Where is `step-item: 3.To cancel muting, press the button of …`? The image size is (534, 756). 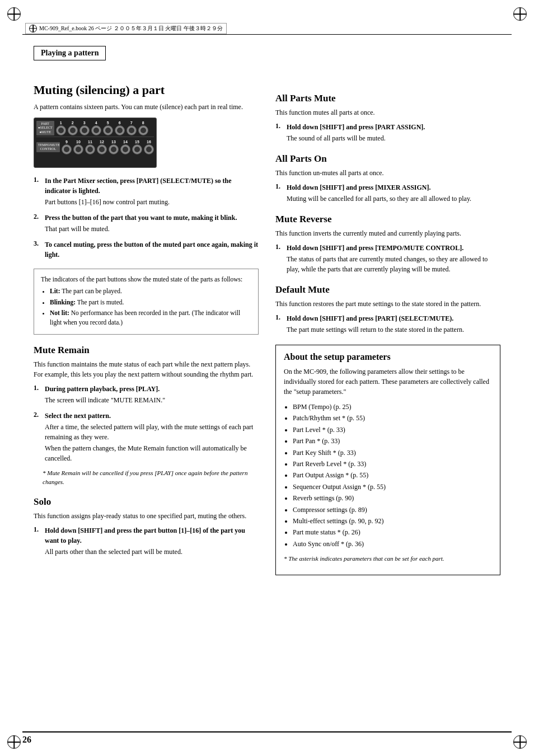
step-item: 3.To cancel muting, press the button of … is located at coordinates (146, 250).